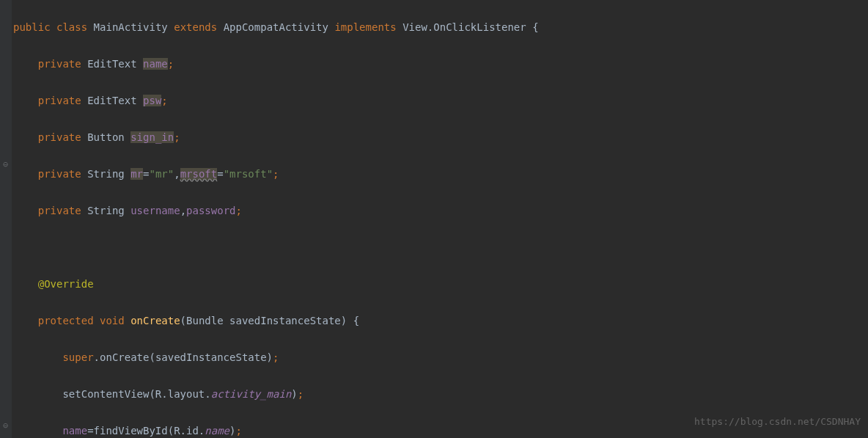  I want to click on keyword: implements, so click(365, 27).